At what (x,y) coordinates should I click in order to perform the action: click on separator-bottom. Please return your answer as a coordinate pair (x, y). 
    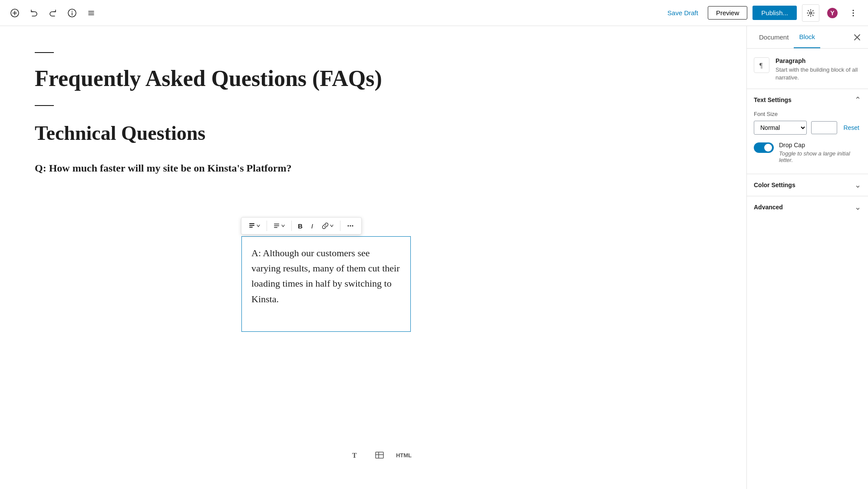
    Looking at the image, I should click on (44, 106).